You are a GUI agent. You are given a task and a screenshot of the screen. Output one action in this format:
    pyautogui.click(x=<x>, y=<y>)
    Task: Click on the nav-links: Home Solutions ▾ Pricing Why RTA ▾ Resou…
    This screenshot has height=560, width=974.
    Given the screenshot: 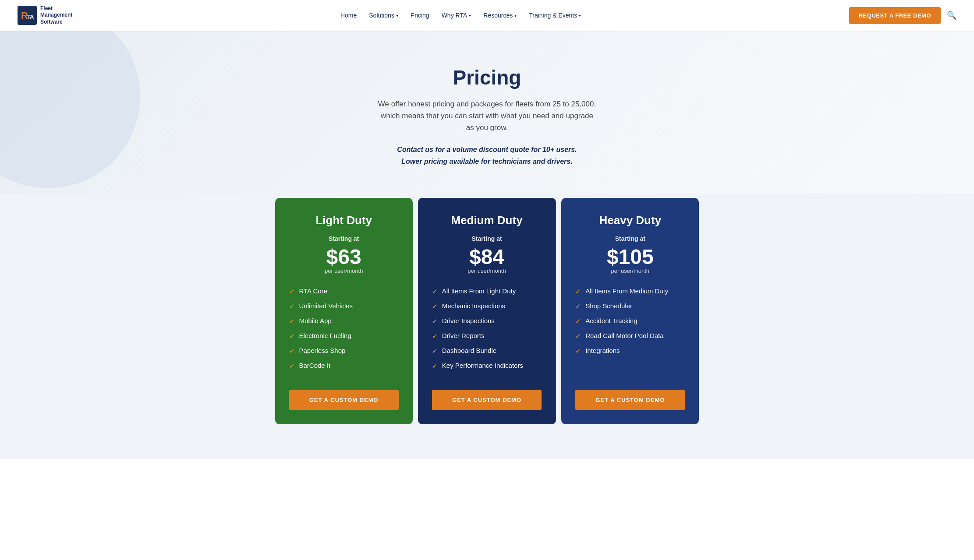 What is the action you would take?
    pyautogui.click(x=461, y=15)
    